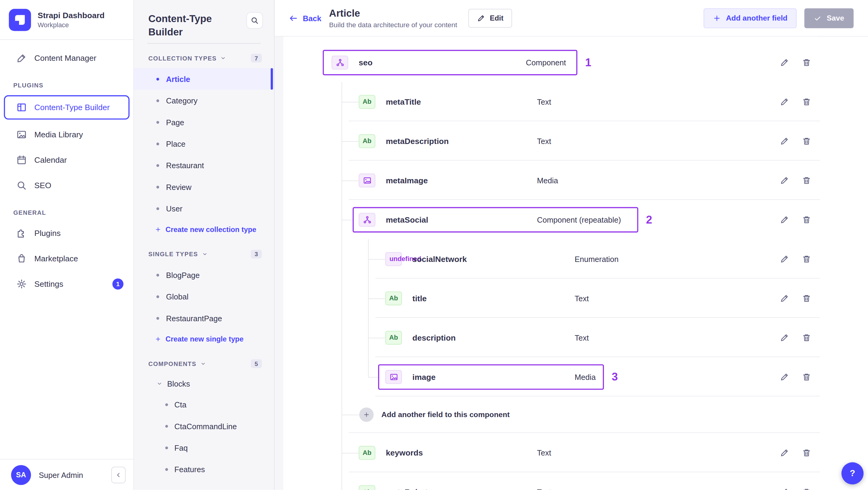  What do you see at coordinates (119, 474) in the screenshot?
I see `collapse-sidebar-button` at bounding box center [119, 474].